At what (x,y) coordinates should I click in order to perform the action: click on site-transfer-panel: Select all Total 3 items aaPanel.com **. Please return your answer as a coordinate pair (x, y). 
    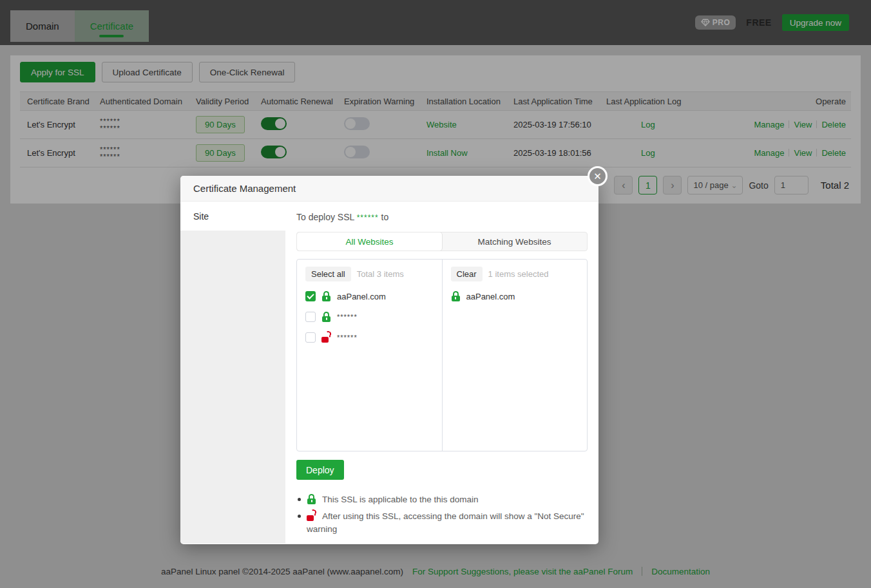
    Looking at the image, I should click on (442, 356).